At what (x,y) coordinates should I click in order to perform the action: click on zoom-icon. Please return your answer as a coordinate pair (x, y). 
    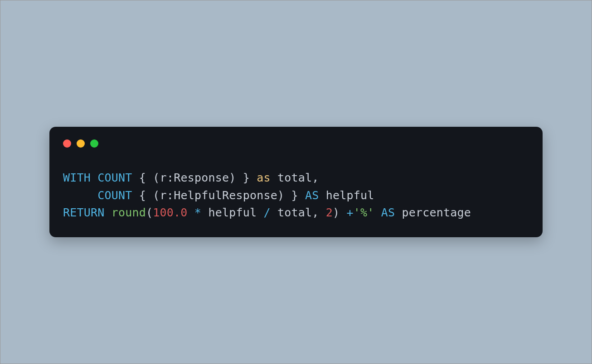
    Looking at the image, I should click on (94, 144).